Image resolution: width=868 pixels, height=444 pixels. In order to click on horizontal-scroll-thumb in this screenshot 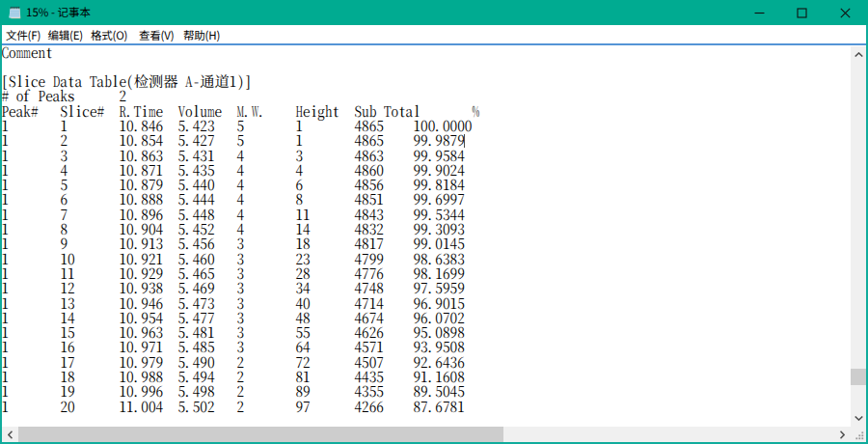, I will do `click(260, 434)`.